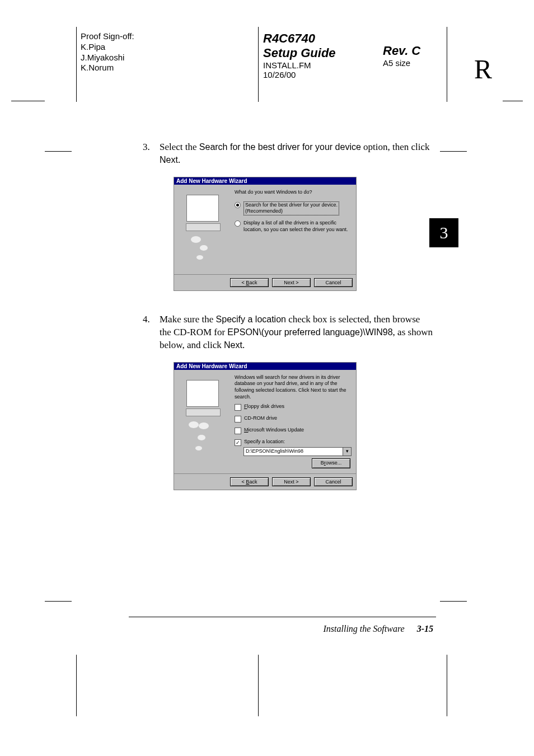 Image resolution: width=534 pixels, height=756 pixels. Describe the element at coordinates (107, 47) in the screenshot. I see `proof-name: K.Pipa` at that location.